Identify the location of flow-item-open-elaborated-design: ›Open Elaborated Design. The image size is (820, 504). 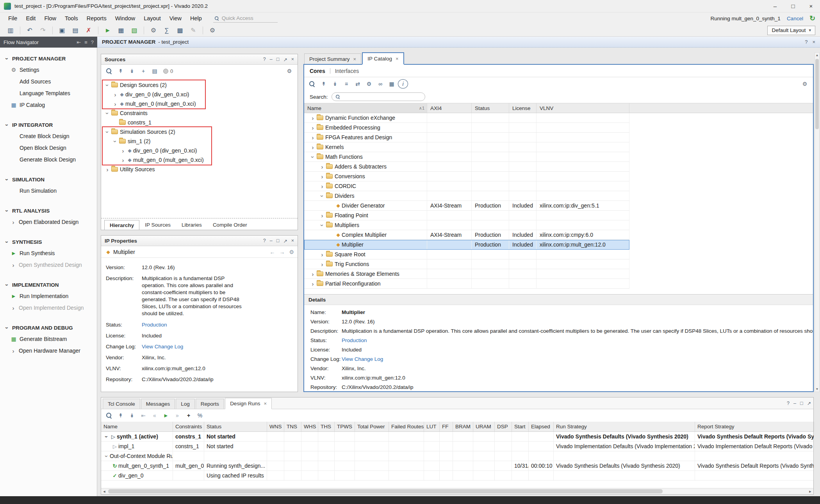
(48, 222).